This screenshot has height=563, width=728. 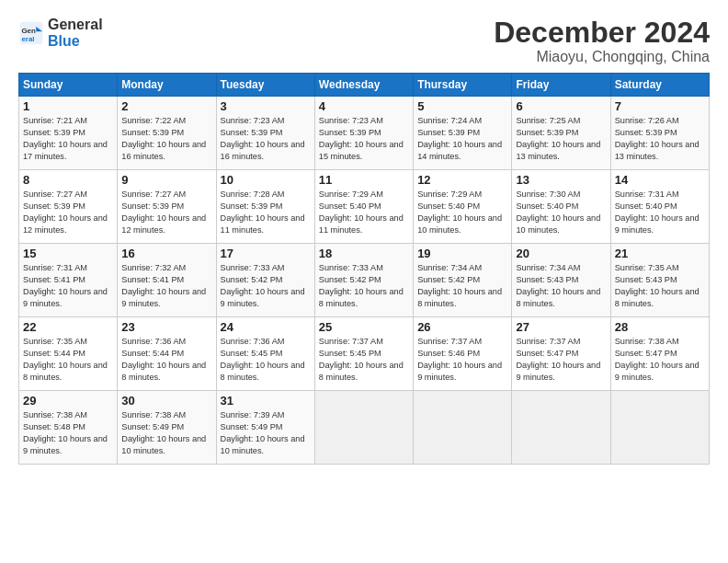 What do you see at coordinates (462, 327) in the screenshot?
I see `day-number: 26` at bounding box center [462, 327].